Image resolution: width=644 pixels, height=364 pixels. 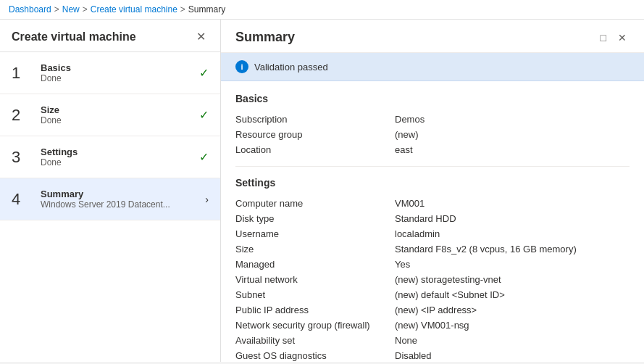 What do you see at coordinates (622, 38) in the screenshot?
I see `close-panel-button: ✕` at bounding box center [622, 38].